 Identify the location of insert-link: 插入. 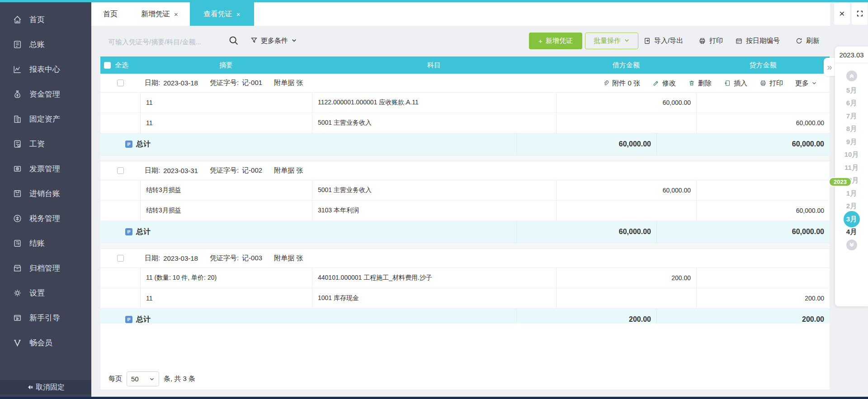
(736, 83).